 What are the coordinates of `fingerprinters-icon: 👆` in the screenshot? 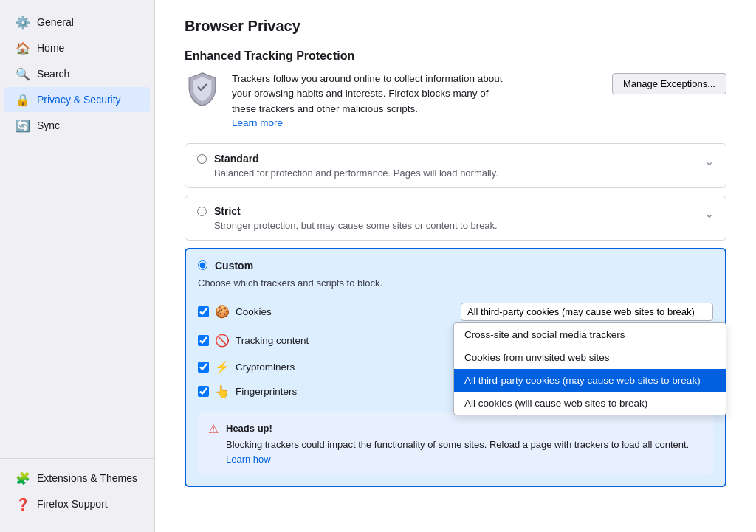 It's located at (222, 391).